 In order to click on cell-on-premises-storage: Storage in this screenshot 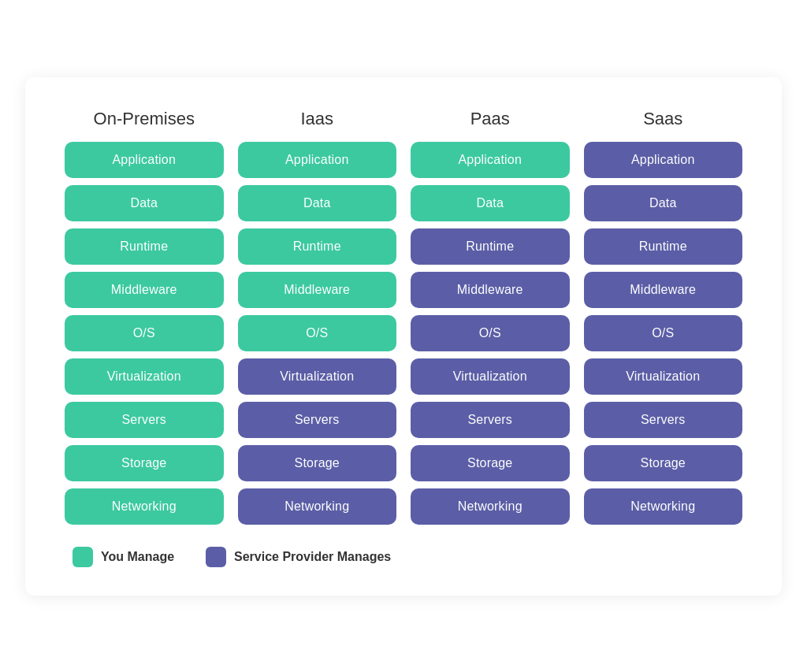, I will do `click(144, 463)`.